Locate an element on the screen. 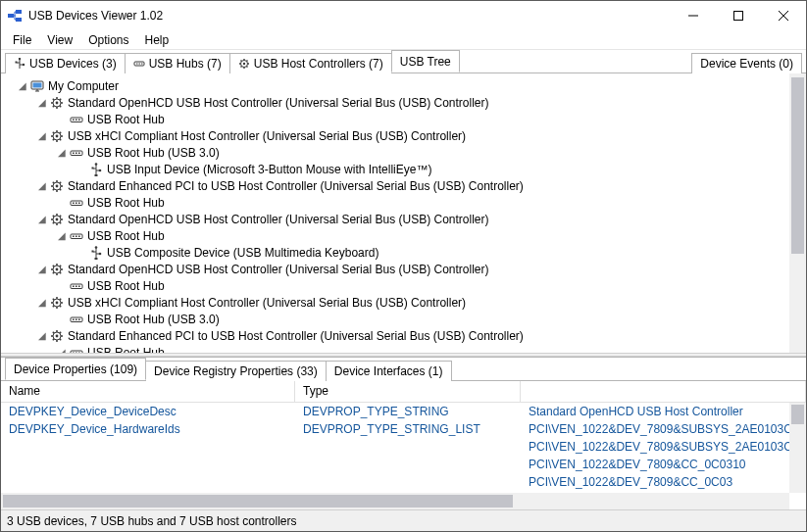 The height and width of the screenshot is (532, 807). tab-usb-devices: USB Devices (3) is located at coordinates (65, 63).